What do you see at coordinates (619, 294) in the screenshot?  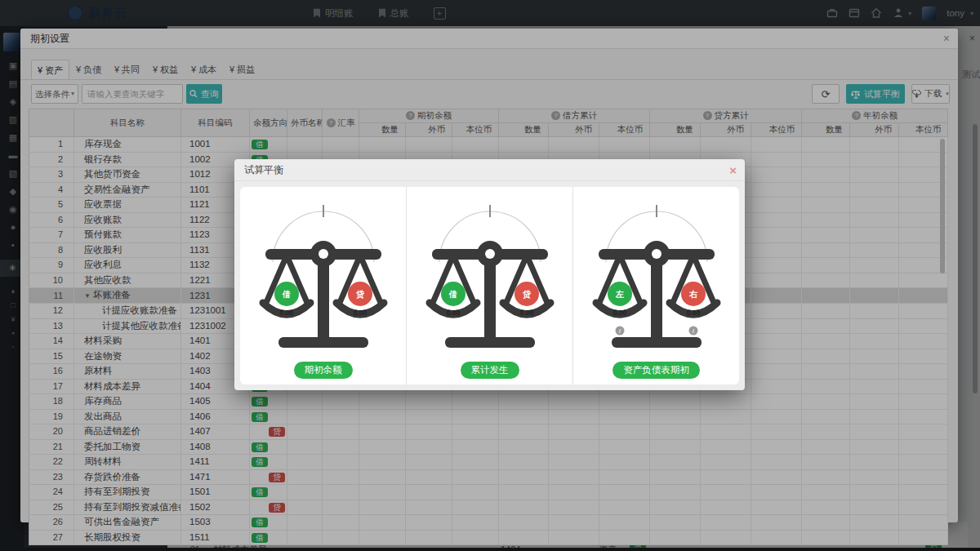 I see `svg-text: 左` at bounding box center [619, 294].